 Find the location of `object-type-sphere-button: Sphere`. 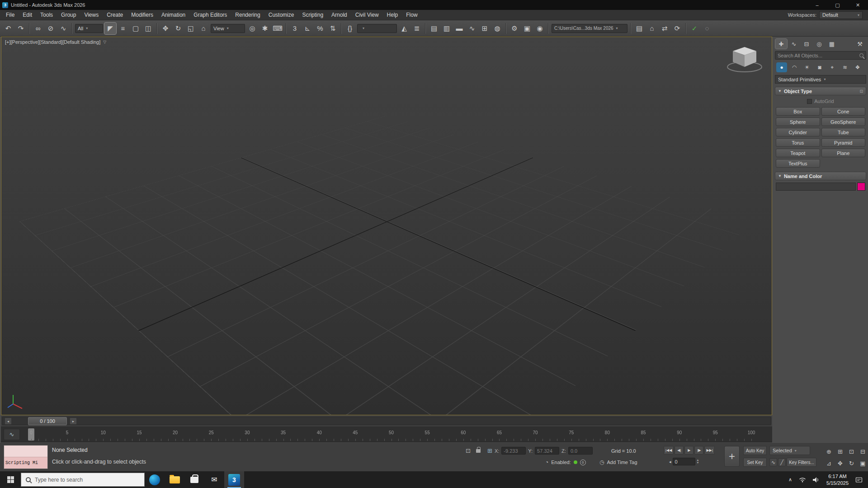

object-type-sphere-button: Sphere is located at coordinates (798, 122).